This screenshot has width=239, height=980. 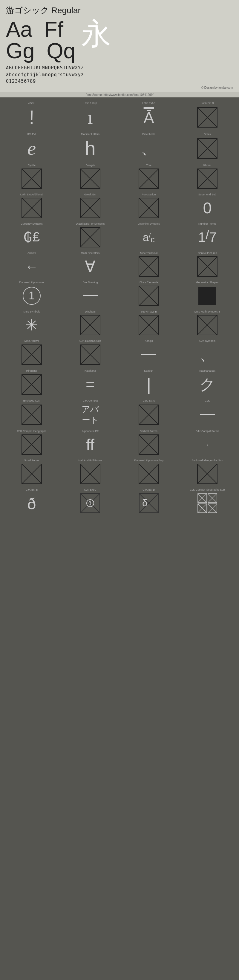 What do you see at coordinates (120, 95) in the screenshot?
I see `source-line: Font Source: http://www.fontke.com/font/…` at bounding box center [120, 95].